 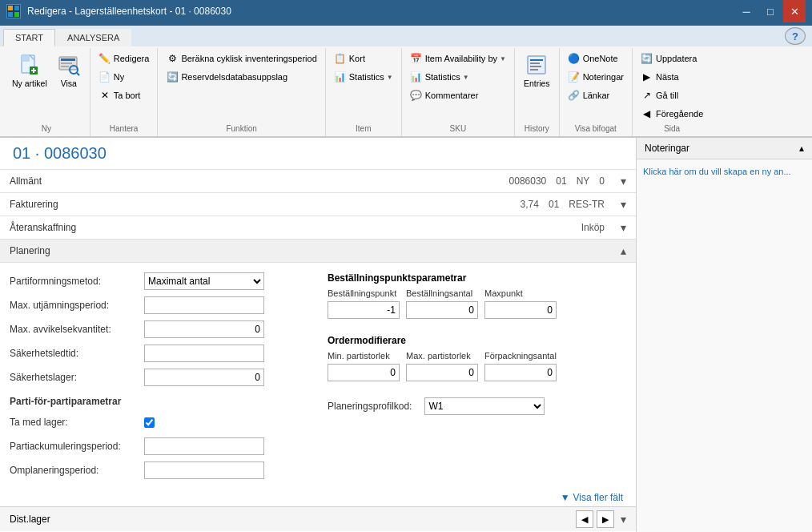 What do you see at coordinates (802, 148) in the screenshot?
I see `notes-collapse-icon: ▴` at bounding box center [802, 148].